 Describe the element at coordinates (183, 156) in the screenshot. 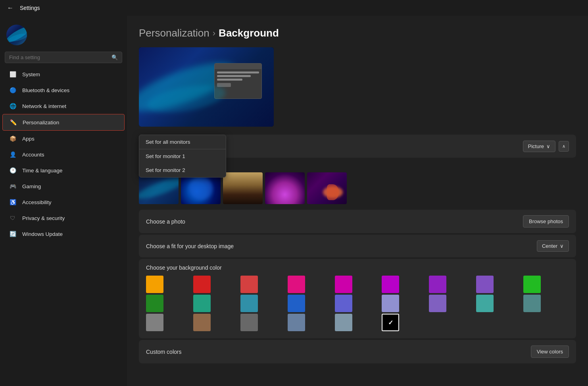

I see `set-monitor-1: Set for monitor 1` at that location.